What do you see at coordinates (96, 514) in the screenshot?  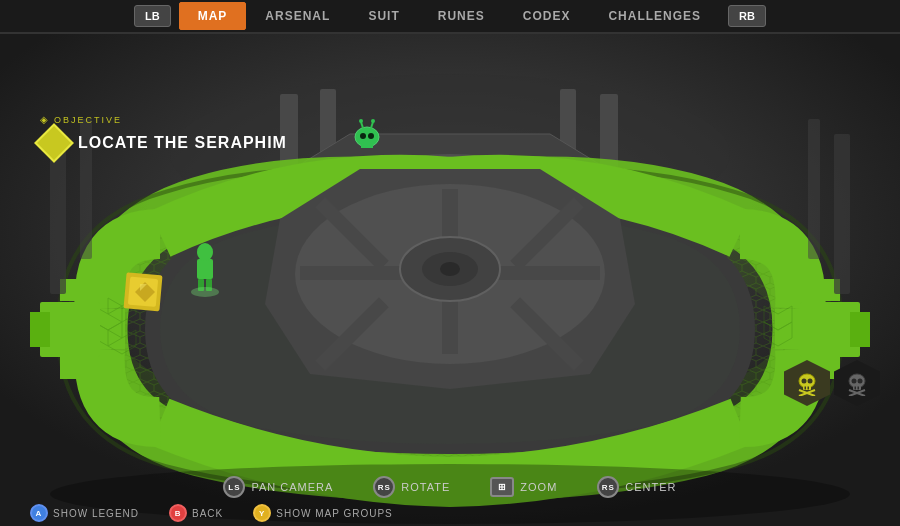 I see `show-legend-label: SHOW LEGEND` at bounding box center [96, 514].